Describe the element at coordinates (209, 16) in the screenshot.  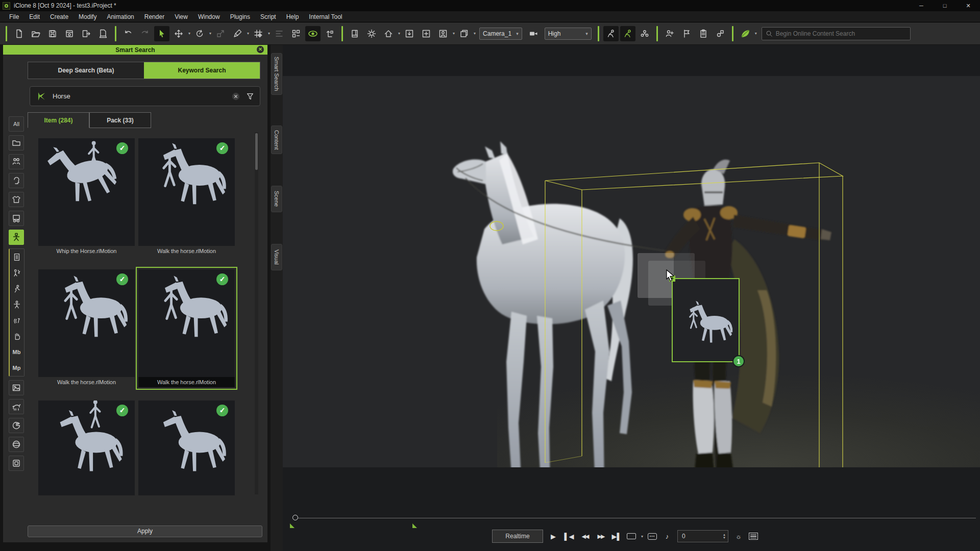
I see `menu-window: Window` at that location.